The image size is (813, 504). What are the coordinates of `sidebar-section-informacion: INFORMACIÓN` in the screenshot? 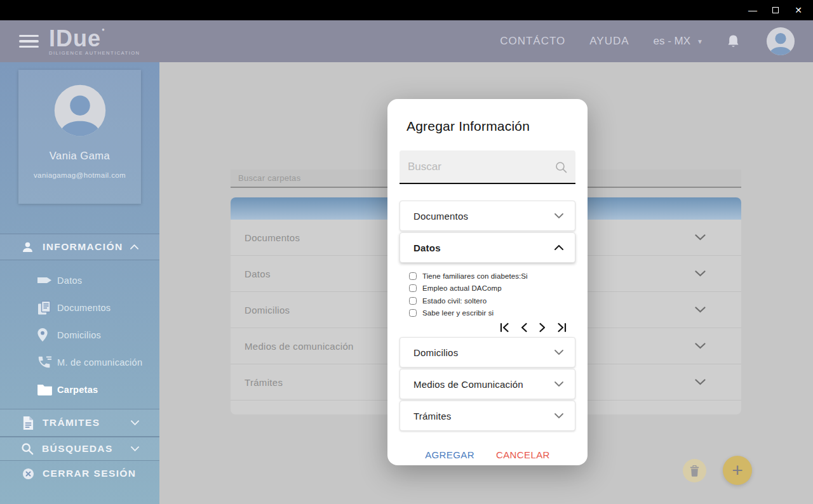 It's located at (80, 247).